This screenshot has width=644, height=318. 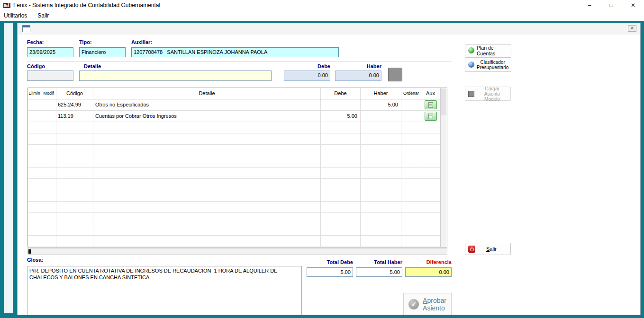 I want to click on glosa-textarea: P/R. DEPOSITO EN CUENTA ROTATIVA DE INGR…, so click(x=164, y=291).